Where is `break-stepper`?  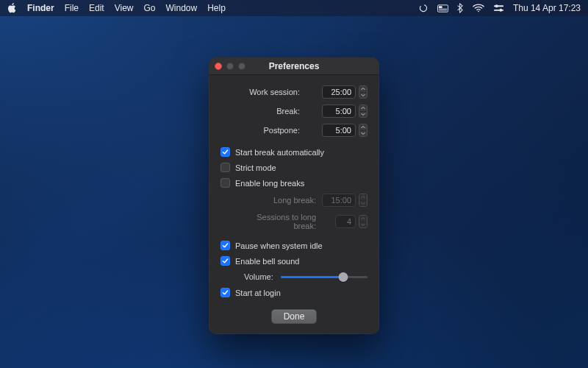
break-stepper is located at coordinates (363, 111).